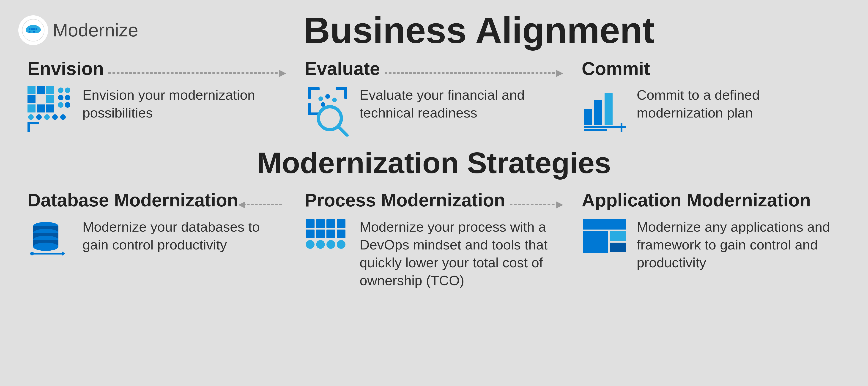 This screenshot has width=868, height=386. What do you see at coordinates (711, 95) in the screenshot?
I see `commit-step: Commit C` at bounding box center [711, 95].